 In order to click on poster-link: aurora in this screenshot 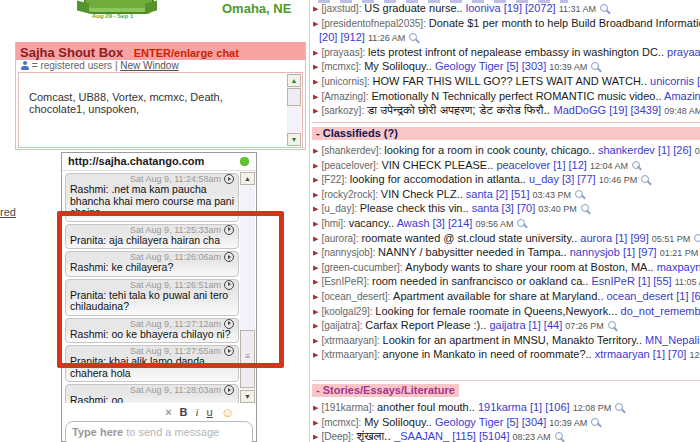, I will do `click(598, 238)`.